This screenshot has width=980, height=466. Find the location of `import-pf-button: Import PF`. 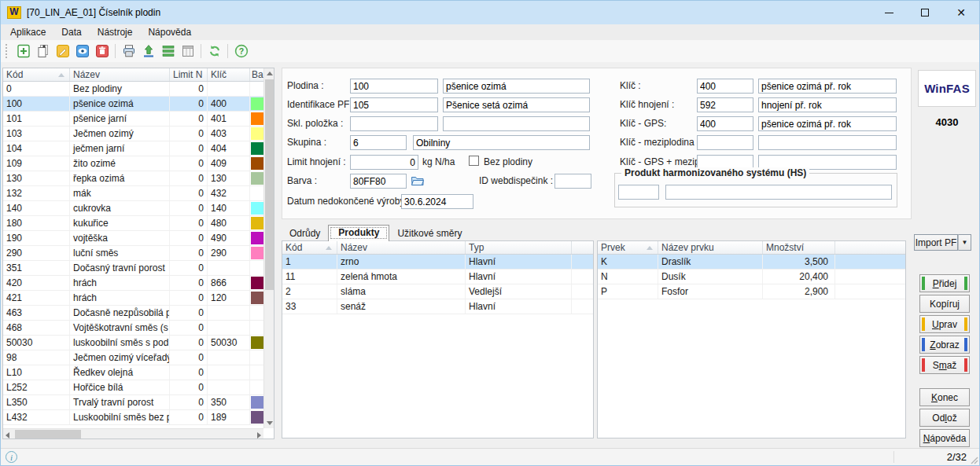

import-pf-button: Import PF is located at coordinates (936, 242).